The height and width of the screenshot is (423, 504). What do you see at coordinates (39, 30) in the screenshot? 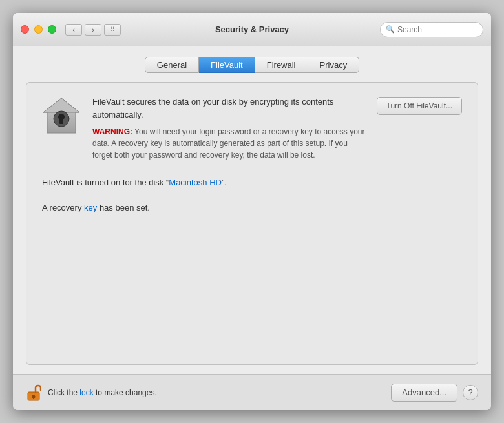
I see `traffic-lights` at bounding box center [39, 30].